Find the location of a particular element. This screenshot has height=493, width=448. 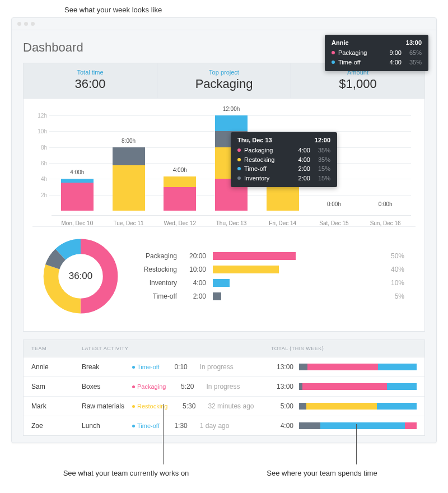

team-table-header: Team Latest activity Total (this week) is located at coordinates (224, 348).